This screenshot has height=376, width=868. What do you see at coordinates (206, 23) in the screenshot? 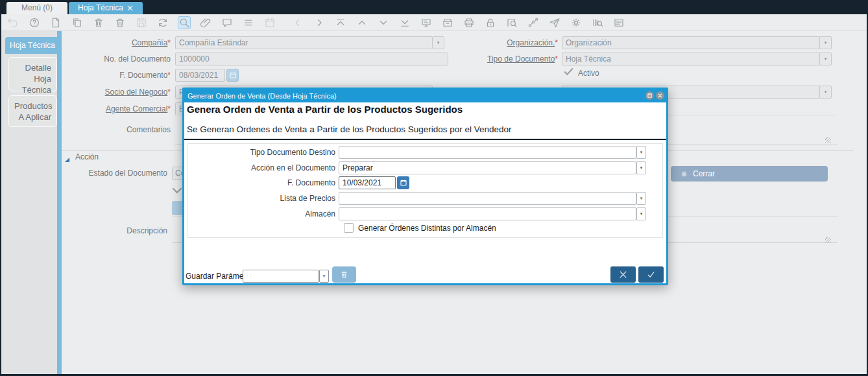
I see `attachment-icon` at bounding box center [206, 23].